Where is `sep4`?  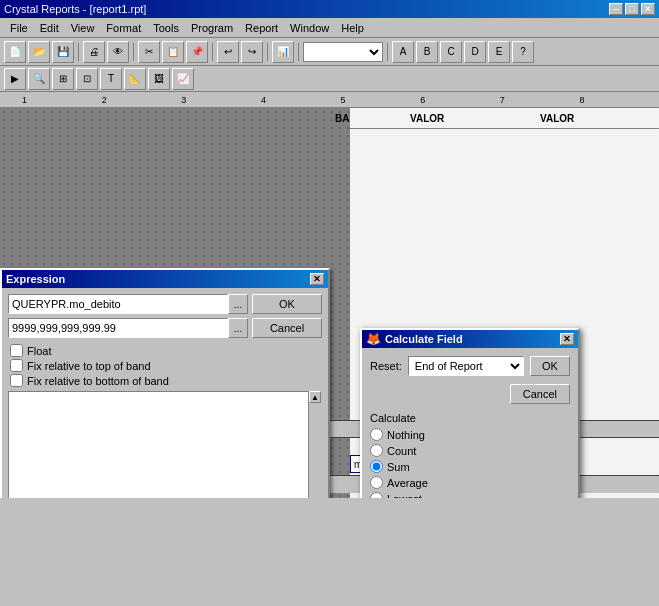 sep4 is located at coordinates (268, 52).